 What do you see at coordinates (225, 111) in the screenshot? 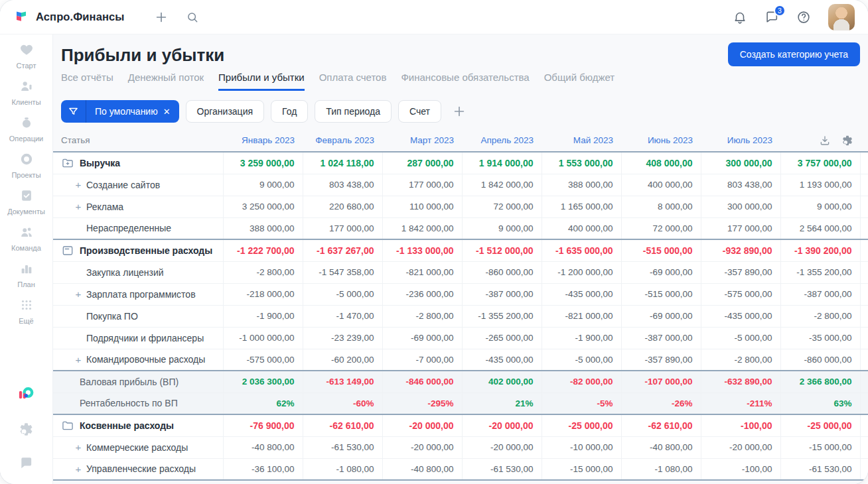
I see `filter-chip-organization: Организация` at bounding box center [225, 111].